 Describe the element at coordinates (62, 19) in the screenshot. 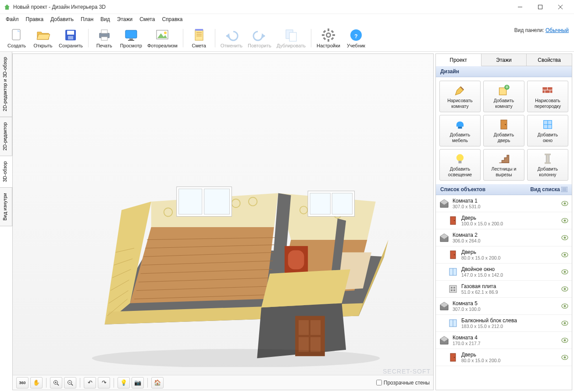

I see `menu-add: Добавить` at that location.